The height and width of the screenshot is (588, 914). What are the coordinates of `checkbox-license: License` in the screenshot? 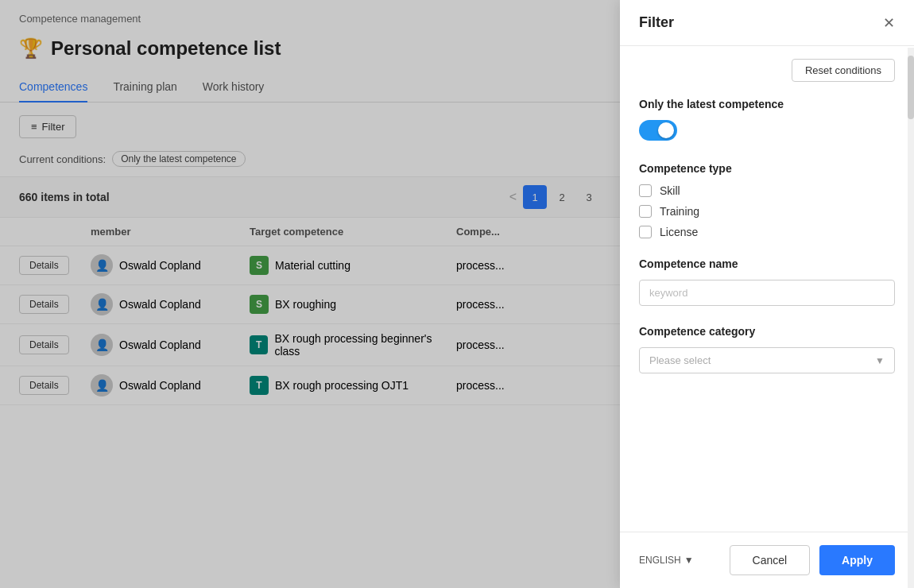 It's located at (767, 232).